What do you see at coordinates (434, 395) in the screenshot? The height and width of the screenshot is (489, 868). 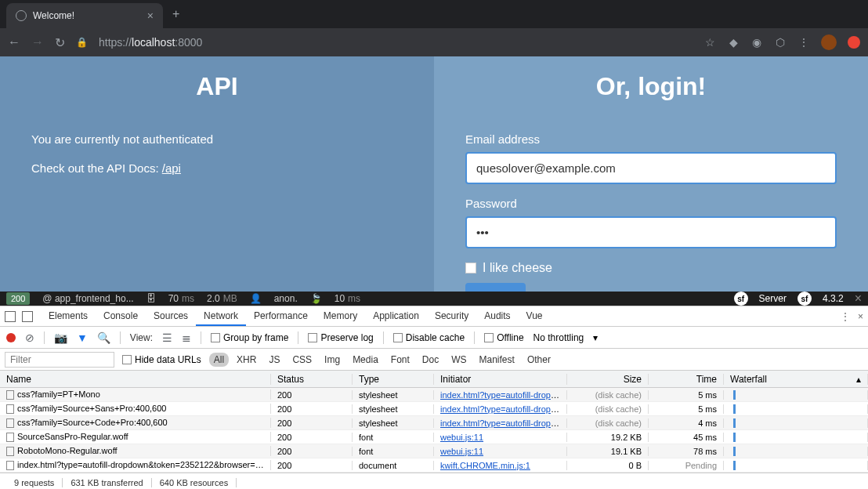 I see `table-row: css?family=PT+Mono200stylesheetindex.htm…` at bounding box center [434, 395].